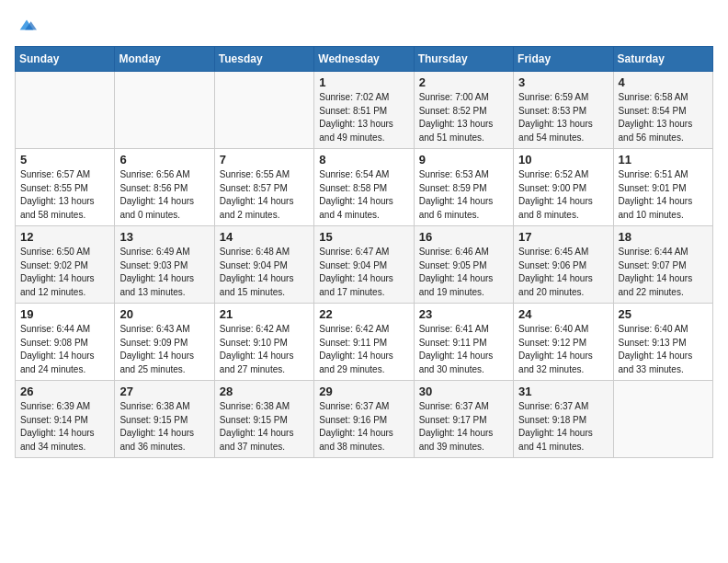  I want to click on day-info: Sunrise: 6:51 AM Sunset: 9:01 PM Dayligh…, so click(664, 195).